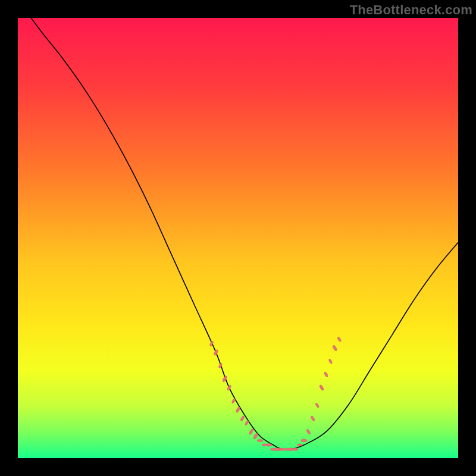 The width and height of the screenshot is (476, 476). Describe the element at coordinates (411, 10) in the screenshot. I see `watermark-text: TheBottleneck.com` at that location.